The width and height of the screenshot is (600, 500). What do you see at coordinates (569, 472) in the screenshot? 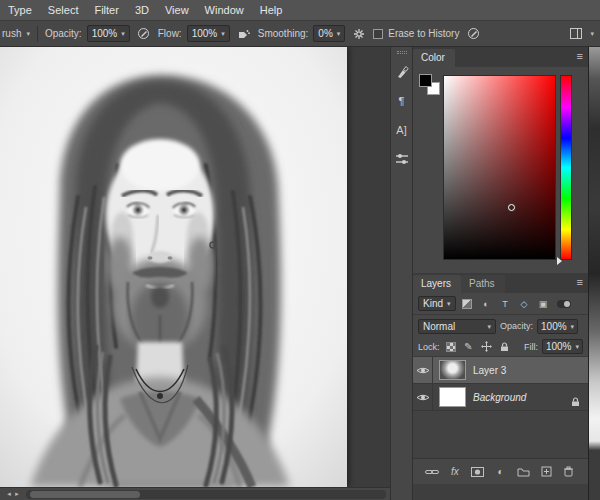
I see `delete-layer-trash-icon` at bounding box center [569, 472].